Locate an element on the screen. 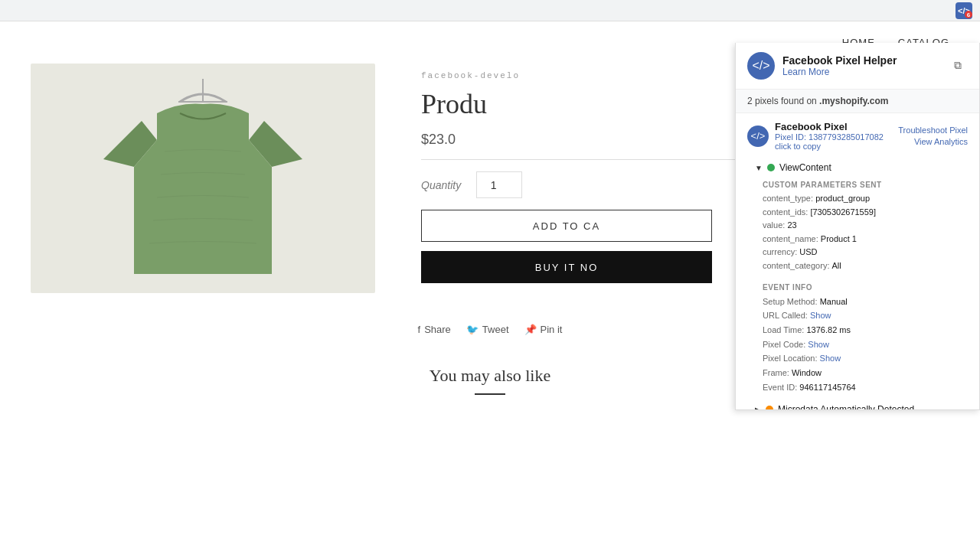  microdata-label: Microdata Automatically Detected is located at coordinates (846, 407).